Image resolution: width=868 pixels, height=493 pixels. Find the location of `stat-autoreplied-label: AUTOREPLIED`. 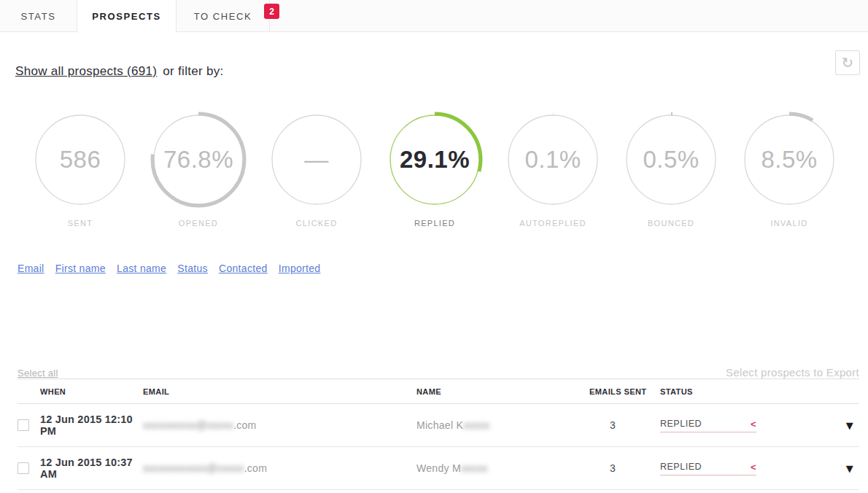

stat-autoreplied-label: AUTOREPLIED is located at coordinates (553, 223).